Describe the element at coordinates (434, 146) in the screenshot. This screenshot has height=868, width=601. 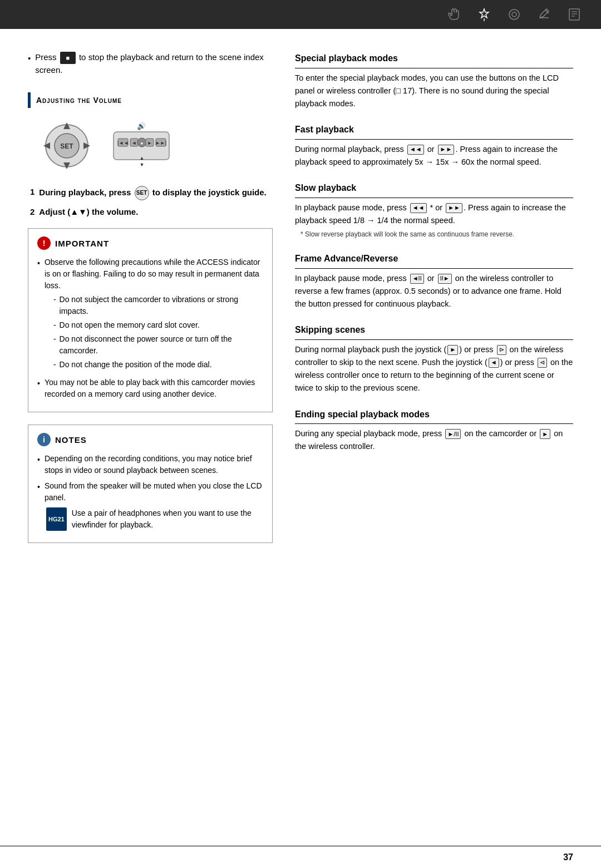
I see `fast-playback-section: Fast playback During normal playback, pr…` at that location.